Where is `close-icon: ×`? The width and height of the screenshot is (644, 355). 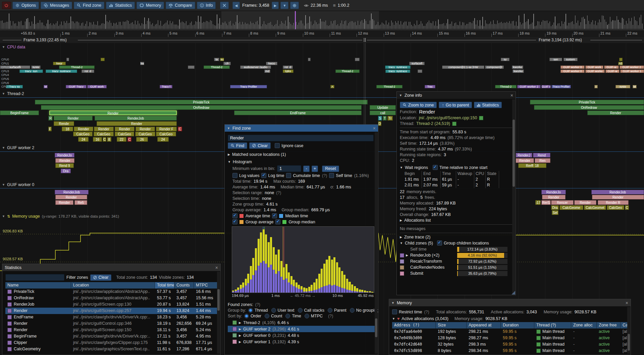
close-icon: × is located at coordinates (217, 268).